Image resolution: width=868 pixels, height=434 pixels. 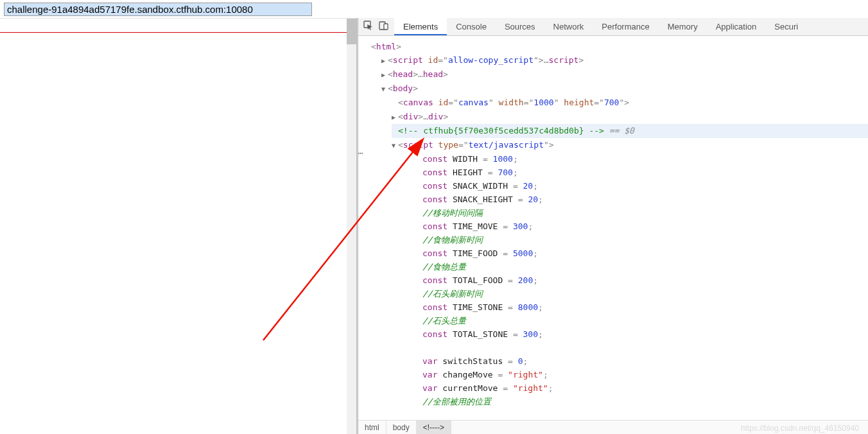 What do you see at coordinates (645, 402) in the screenshot?
I see `tree-row: //全部被用的位置` at bounding box center [645, 402].